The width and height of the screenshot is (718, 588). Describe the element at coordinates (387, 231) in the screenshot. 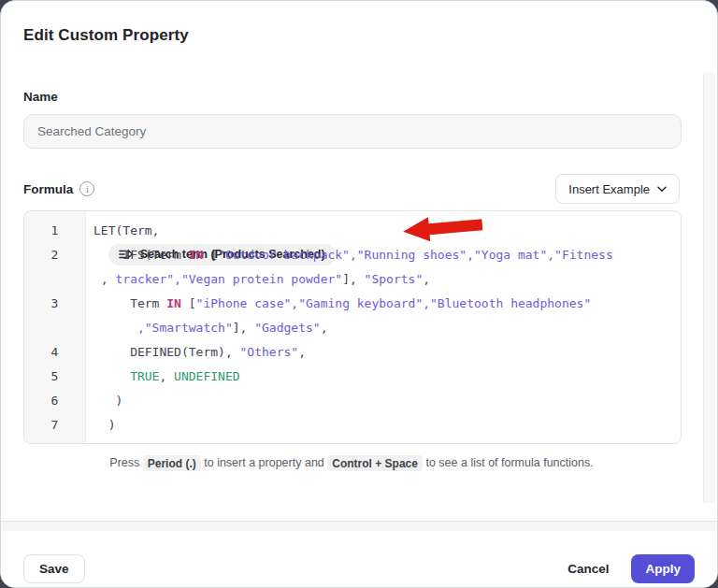

I see `code-line: LET(Term, Search term (Products Searched…` at that location.